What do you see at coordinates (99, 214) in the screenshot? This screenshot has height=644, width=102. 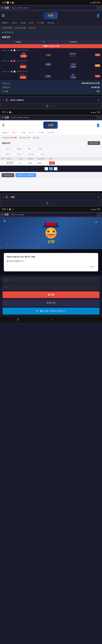 I see `browser-more-3: ⋮` at bounding box center [99, 214].